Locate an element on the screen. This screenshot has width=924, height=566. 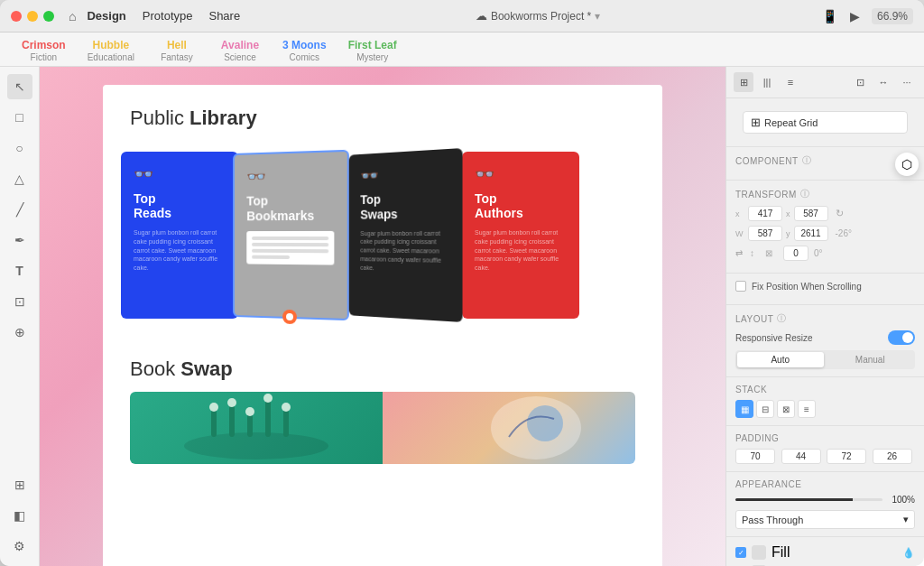
padding-top-input is located at coordinates (755, 457).